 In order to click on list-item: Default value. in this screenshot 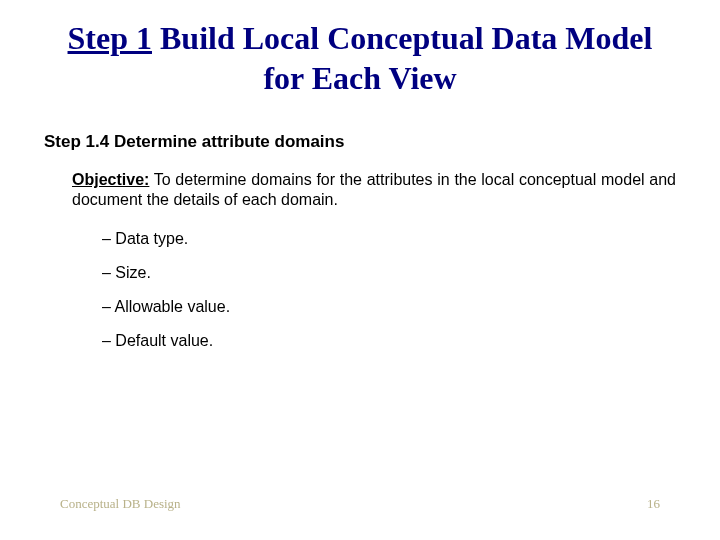, I will do `click(389, 341)`.